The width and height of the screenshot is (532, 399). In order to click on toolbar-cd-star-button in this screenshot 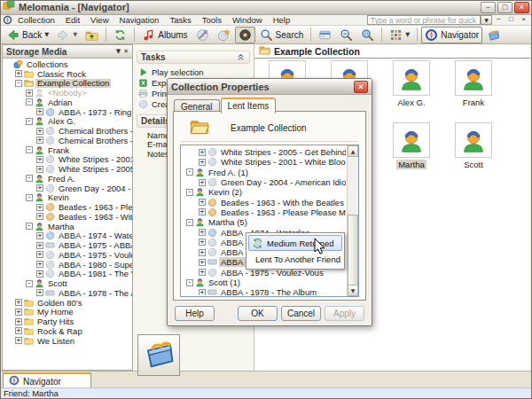, I will do `click(223, 35)`.